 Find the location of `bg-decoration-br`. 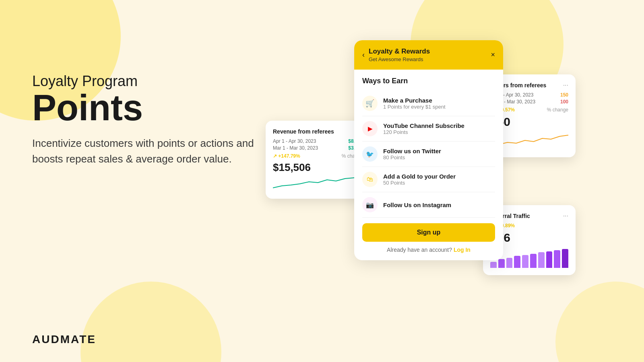

bg-decoration-br is located at coordinates (600, 322).